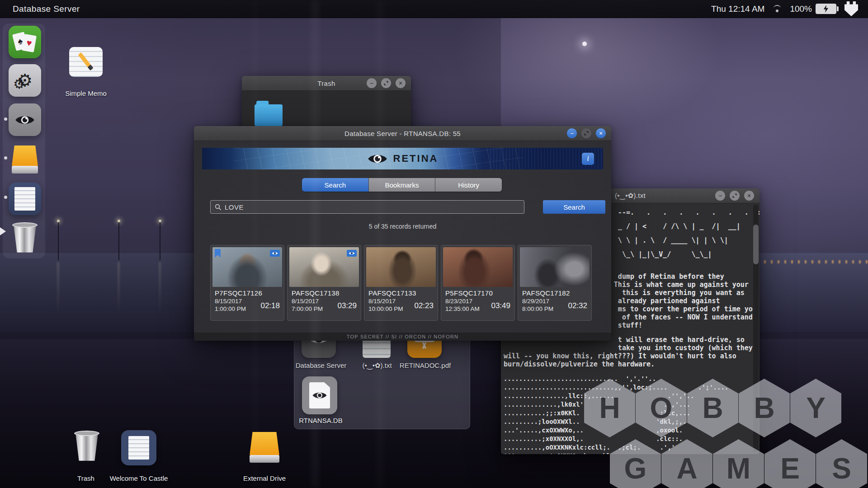 The image size is (868, 488). Describe the element at coordinates (367, 207) in the screenshot. I see `search-input: LOVE` at that location.